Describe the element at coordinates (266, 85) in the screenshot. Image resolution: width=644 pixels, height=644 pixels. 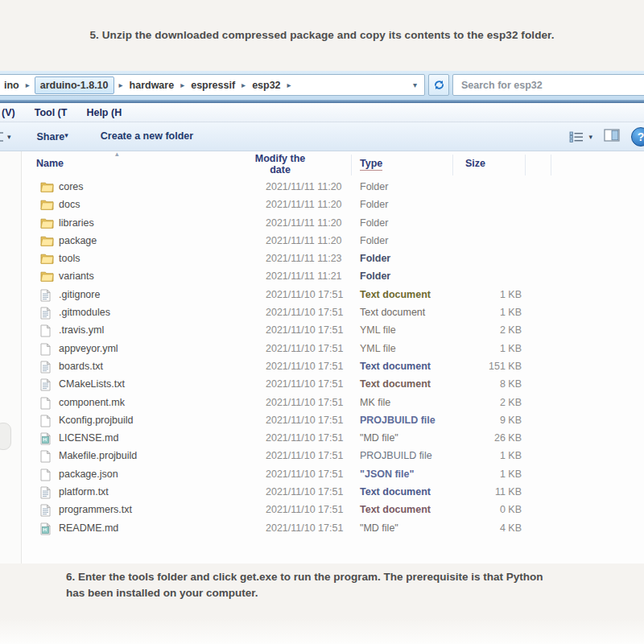
I see `breadcrumb-segment: esp32` at that location.